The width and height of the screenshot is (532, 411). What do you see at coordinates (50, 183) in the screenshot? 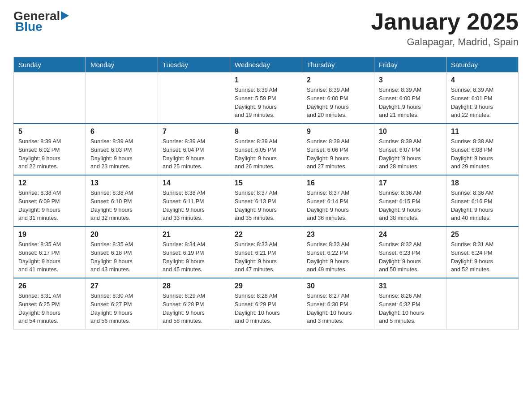
I see `day-number: 12` at bounding box center [50, 183].